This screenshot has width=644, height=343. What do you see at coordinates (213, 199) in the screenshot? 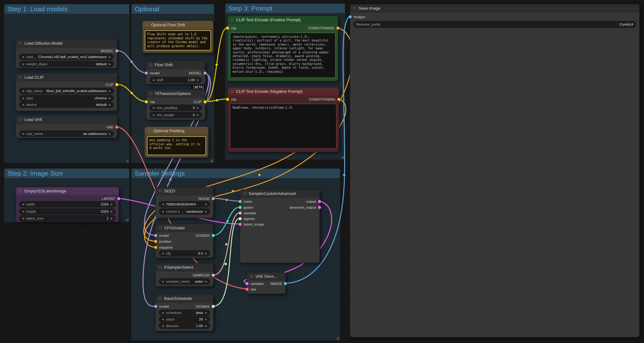
I see `noise-output-dot` at bounding box center [213, 199].